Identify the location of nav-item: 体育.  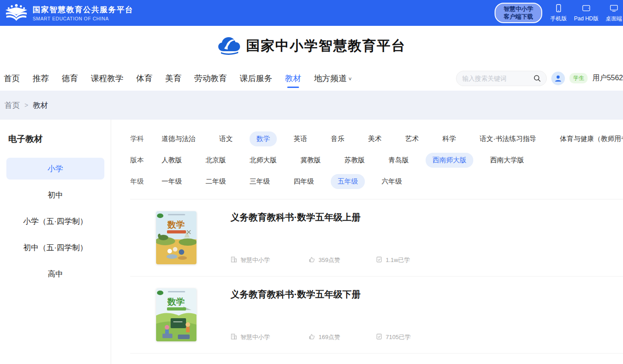
(144, 78).